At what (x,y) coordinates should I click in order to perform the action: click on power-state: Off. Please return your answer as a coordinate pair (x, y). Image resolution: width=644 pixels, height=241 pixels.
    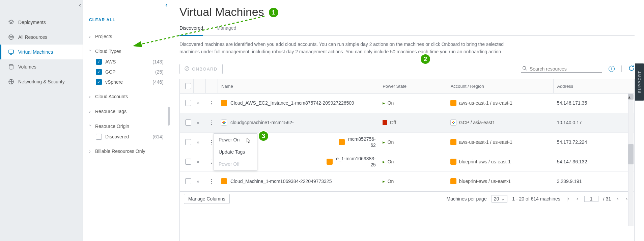
    Looking at the image, I should click on (393, 123).